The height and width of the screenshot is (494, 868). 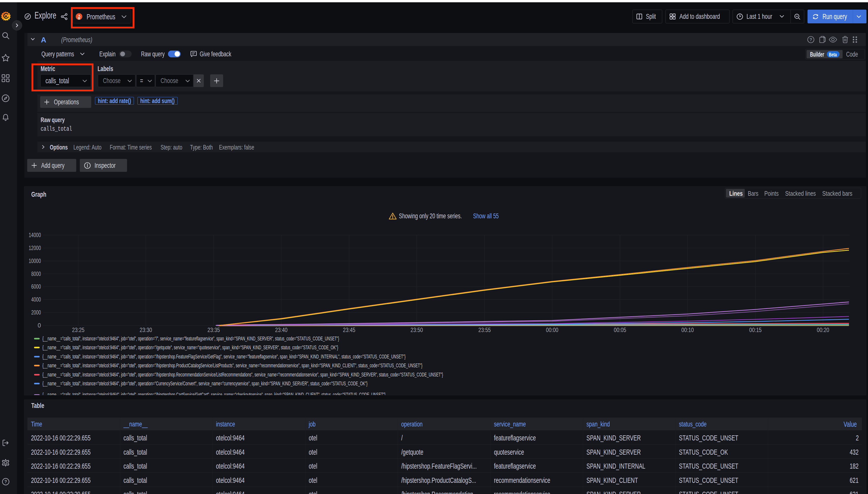 What do you see at coordinates (78, 330) in the screenshot?
I see `svg-text: 23:25` at bounding box center [78, 330].